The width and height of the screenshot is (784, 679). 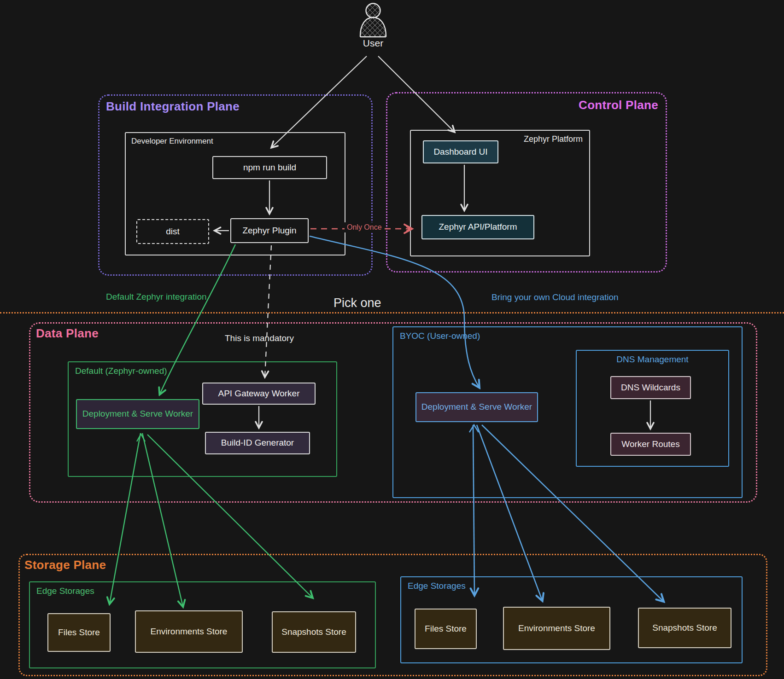 What do you see at coordinates (437, 586) in the screenshot?
I see `edge-storages-byoc-title: Edge Storages` at bounding box center [437, 586].